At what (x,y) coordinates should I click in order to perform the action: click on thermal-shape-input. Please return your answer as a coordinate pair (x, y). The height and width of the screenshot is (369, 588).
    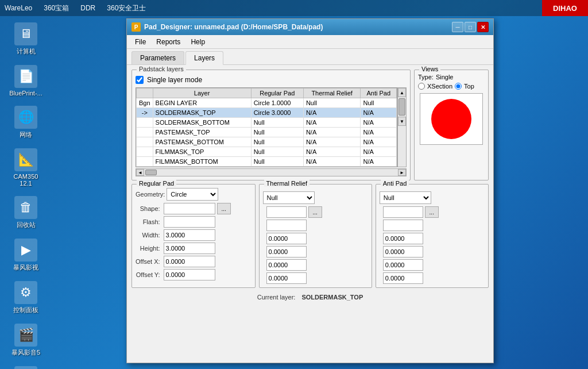
    Looking at the image, I should click on (287, 212).